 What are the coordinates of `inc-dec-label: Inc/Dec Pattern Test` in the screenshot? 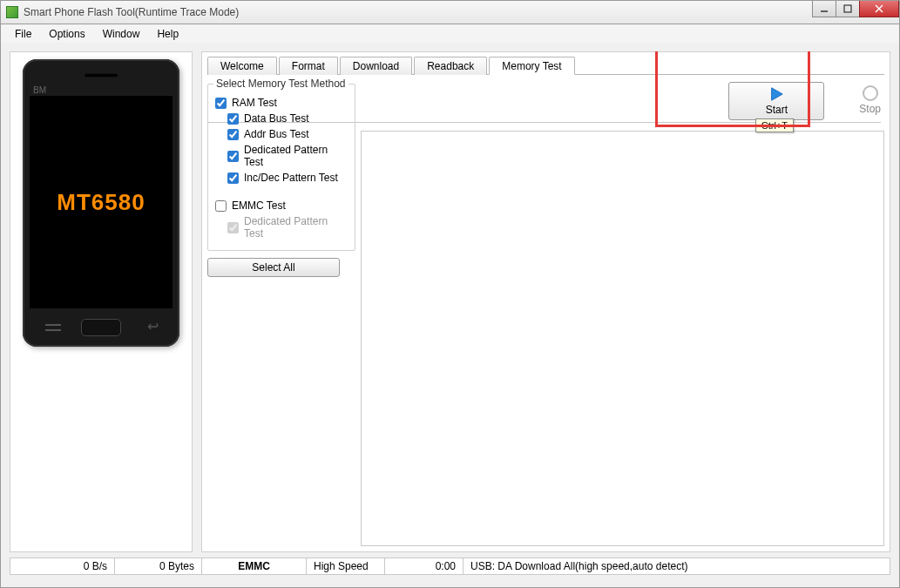 It's located at (291, 178).